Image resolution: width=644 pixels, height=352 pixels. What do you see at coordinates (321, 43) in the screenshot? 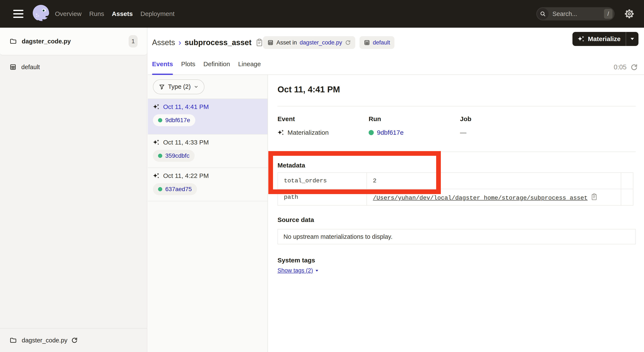
I see `code-location-link: dagster_code.py` at bounding box center [321, 43].